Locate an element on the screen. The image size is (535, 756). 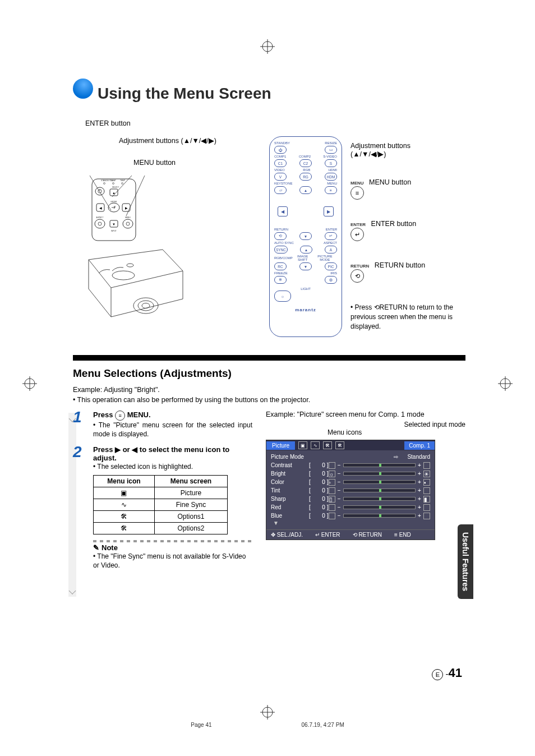
intro-example: Example: Adjusting "Bright". is located at coordinates (269, 390).